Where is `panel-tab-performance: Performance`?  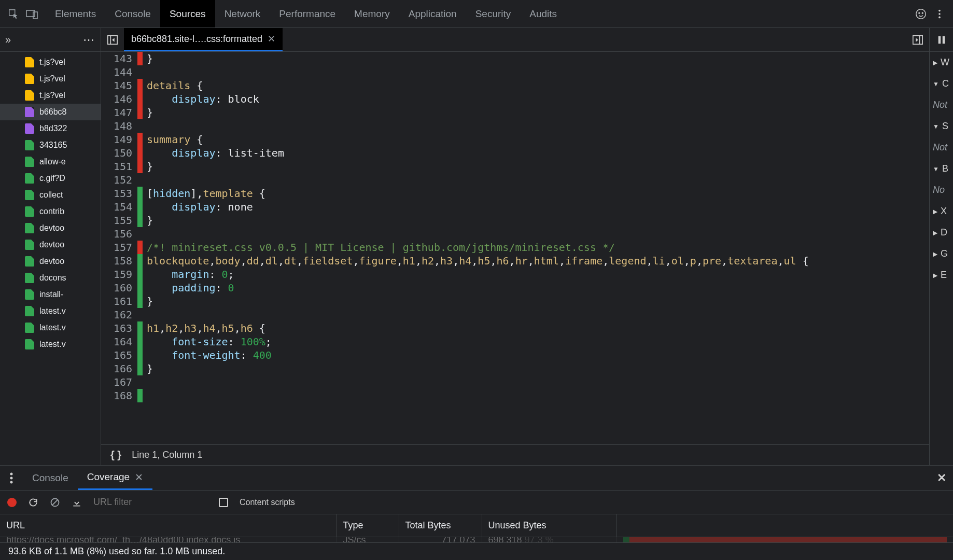
panel-tab-performance: Performance is located at coordinates (307, 13).